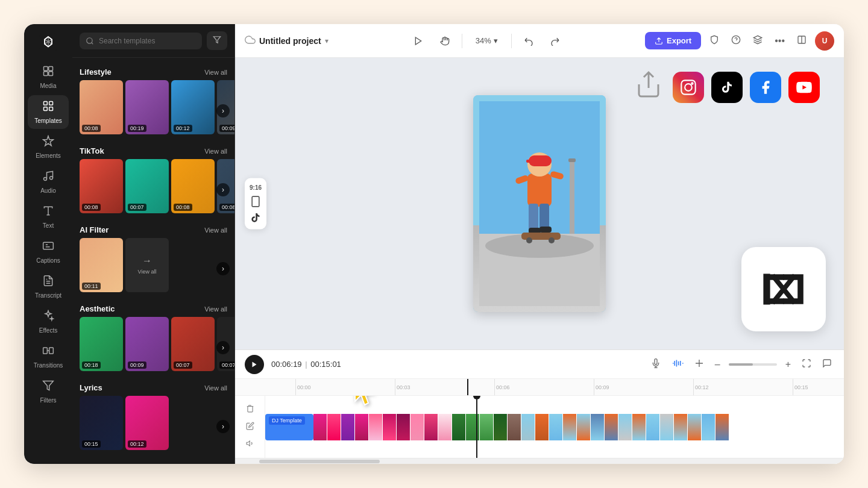 This screenshot has width=868, height=488. What do you see at coordinates (539, 204) in the screenshot?
I see `video-canvas` at bounding box center [539, 204].